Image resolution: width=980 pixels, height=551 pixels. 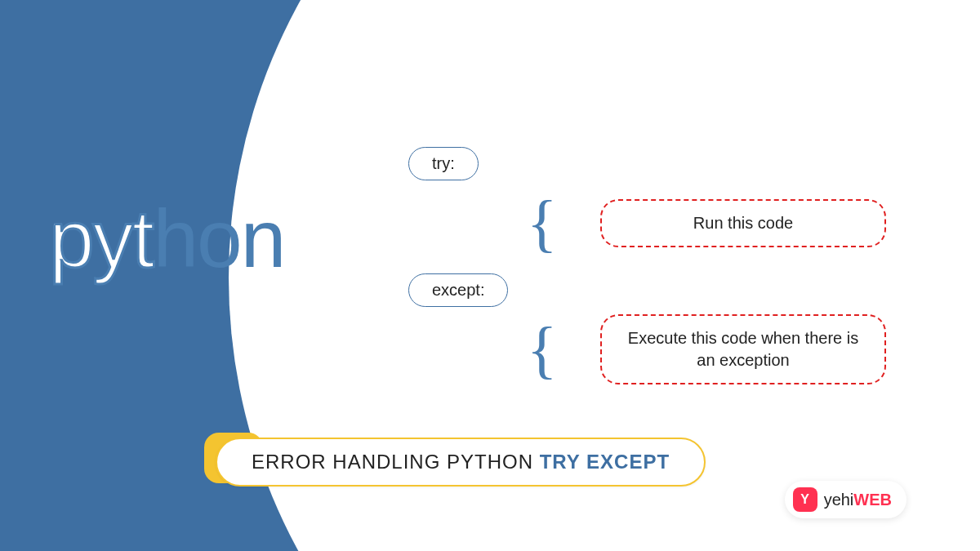 I want to click on try-pill: try:, so click(x=443, y=163).